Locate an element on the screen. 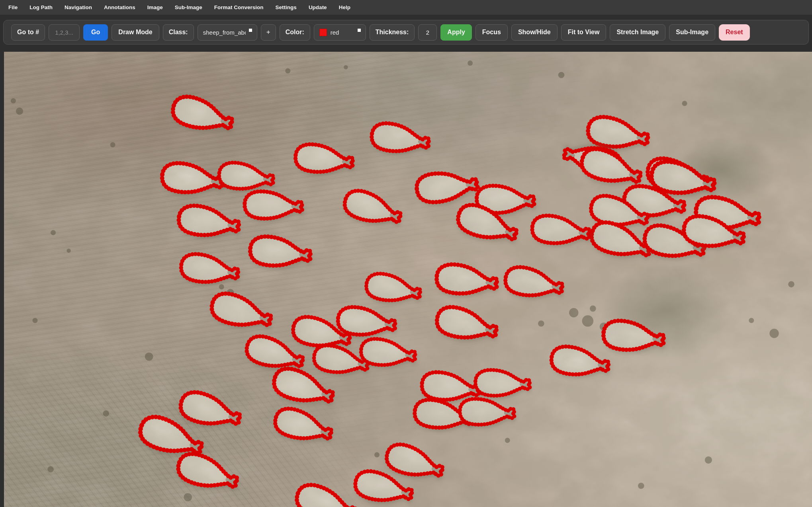 The height and width of the screenshot is (507, 812). color-value: red is located at coordinates (335, 33).